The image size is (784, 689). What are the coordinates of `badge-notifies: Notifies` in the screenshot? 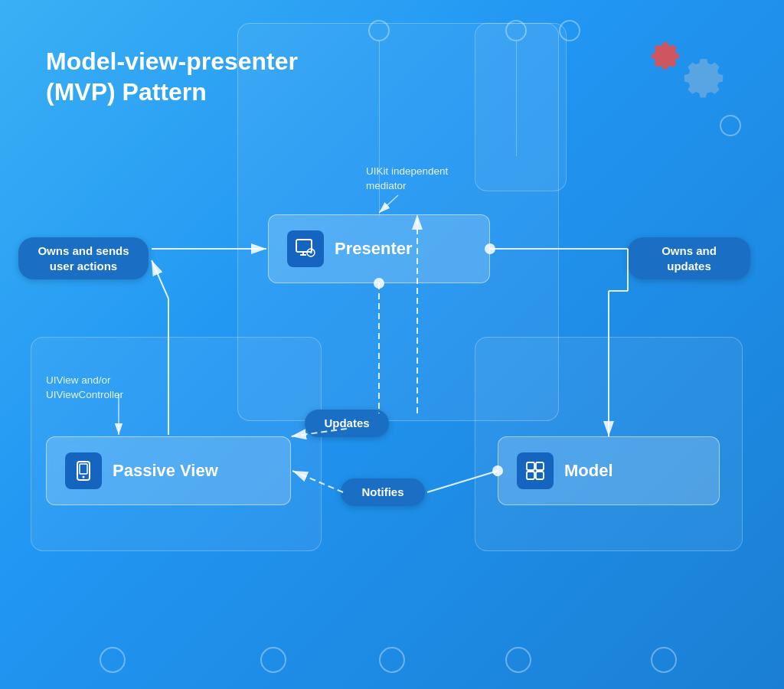 It's located at (383, 492).